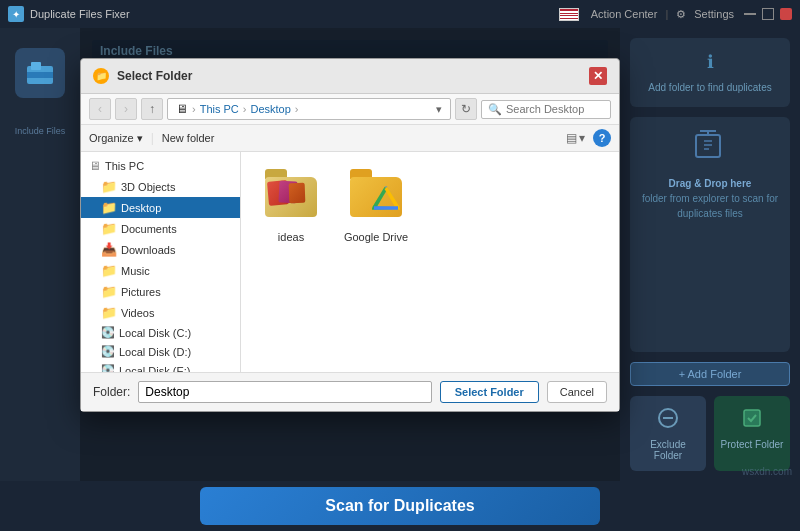  What do you see at coordinates (108, 352) in the screenshot?
I see `drive-icon-d: 💽` at bounding box center [108, 352].